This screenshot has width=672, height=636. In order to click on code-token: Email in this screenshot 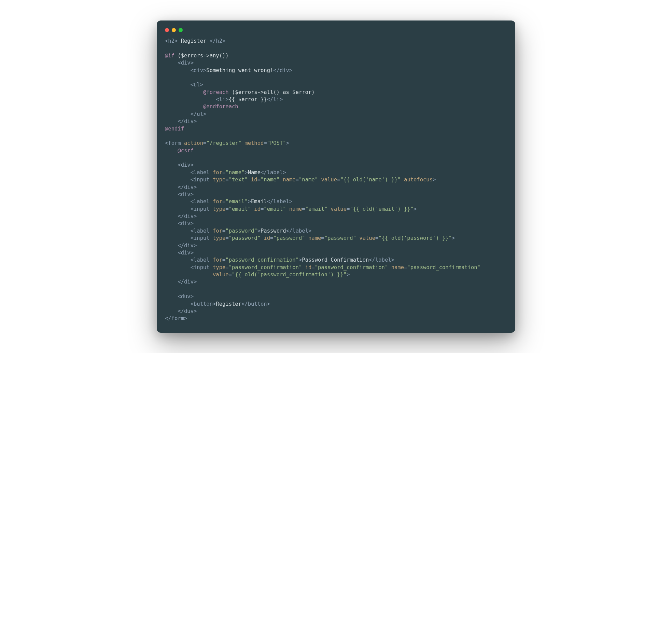, I will do `click(259, 202)`.